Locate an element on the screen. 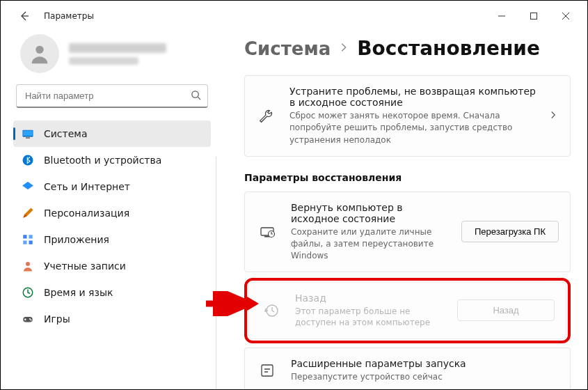  history-icon is located at coordinates (271, 311).